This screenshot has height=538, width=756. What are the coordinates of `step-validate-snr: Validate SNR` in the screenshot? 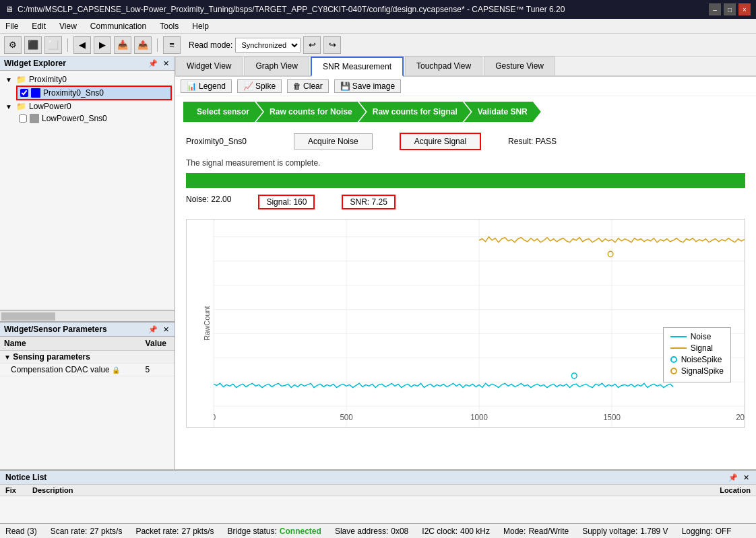 It's located at (506, 112).